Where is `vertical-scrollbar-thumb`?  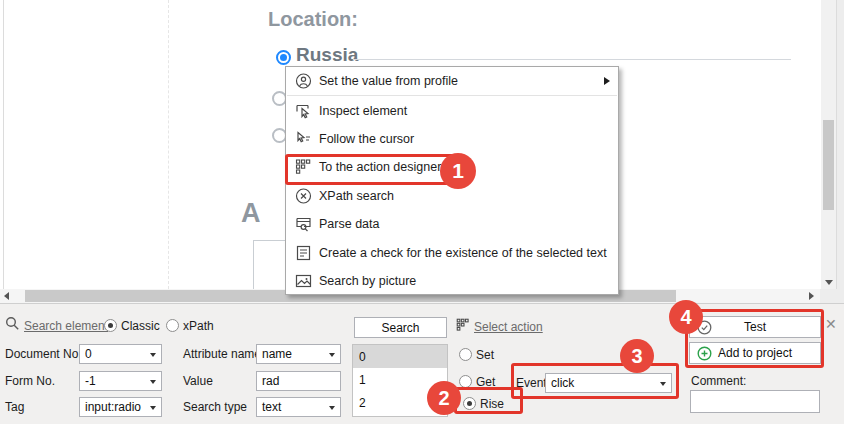
vertical-scrollbar-thumb is located at coordinates (828, 165).